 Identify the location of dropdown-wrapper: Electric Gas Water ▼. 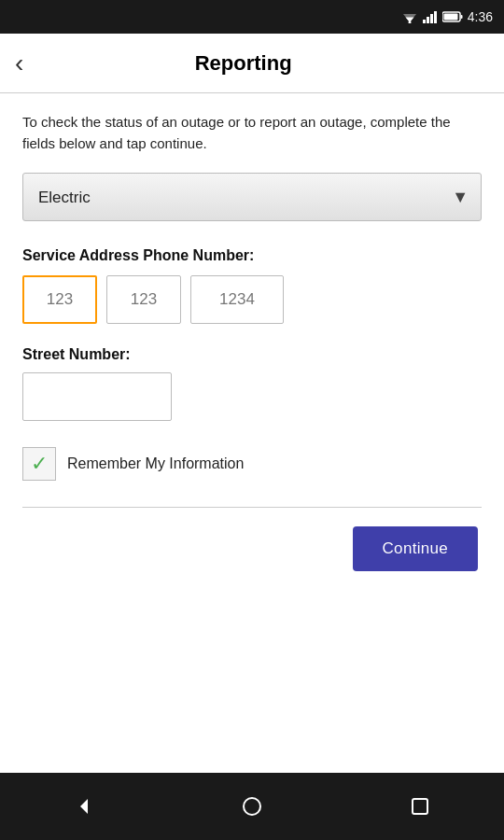
(252, 197).